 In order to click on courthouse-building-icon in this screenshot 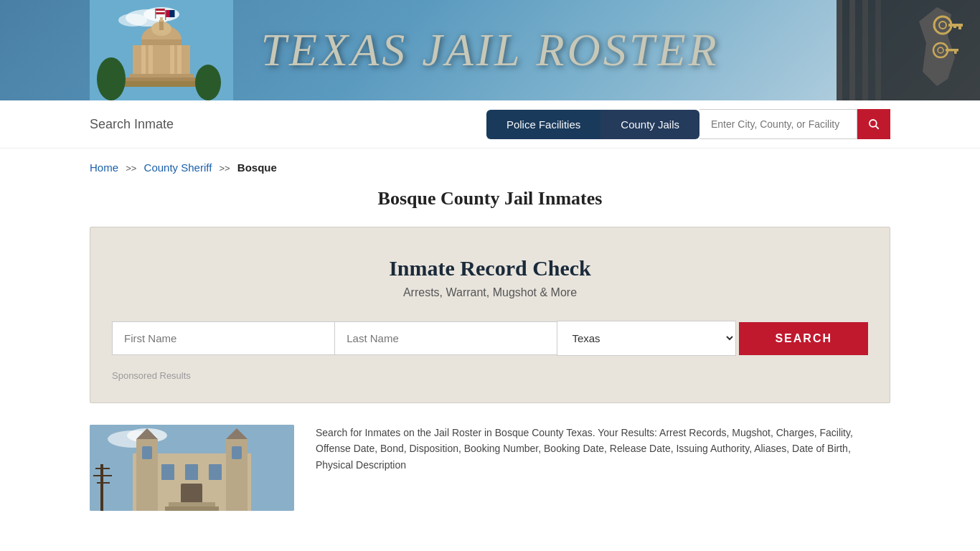, I will do `click(192, 468)`.